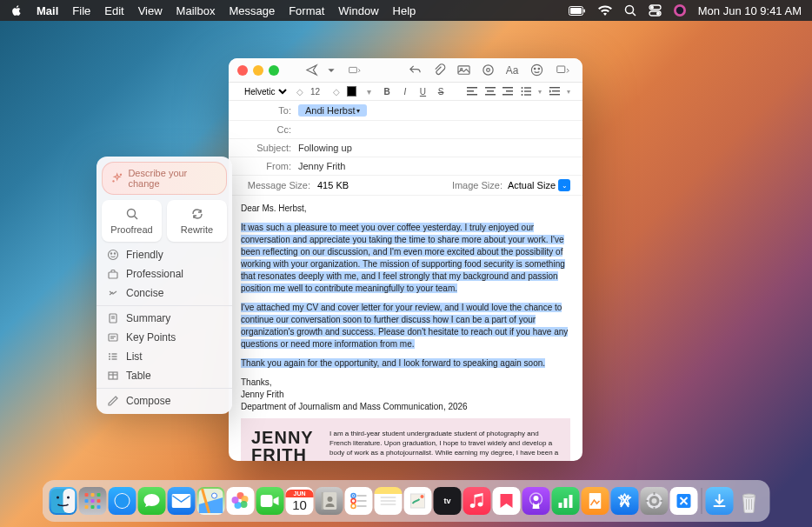 This screenshot has width=812, height=527. Describe the element at coordinates (152, 501) in the screenshot. I see `dock-messages` at that location.